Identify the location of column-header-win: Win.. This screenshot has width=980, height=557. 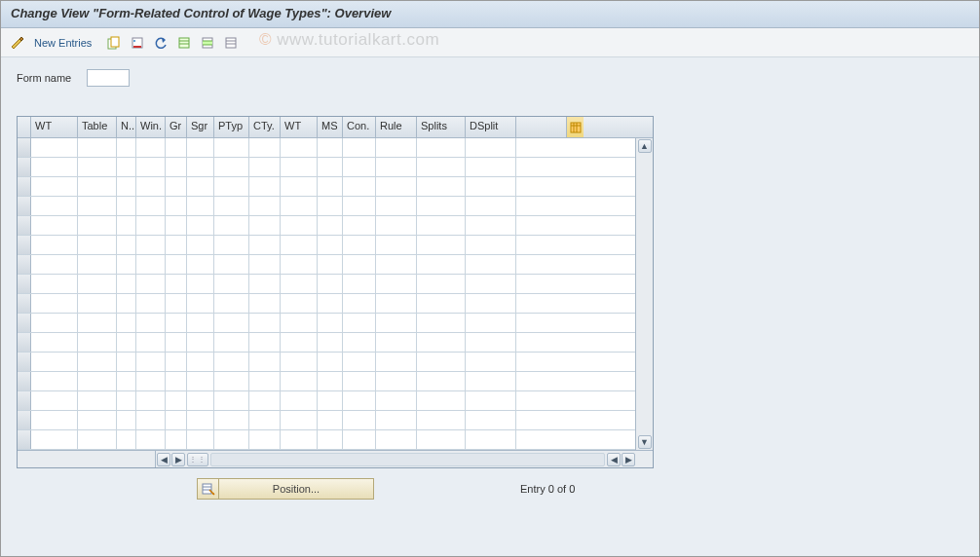
(151, 127).